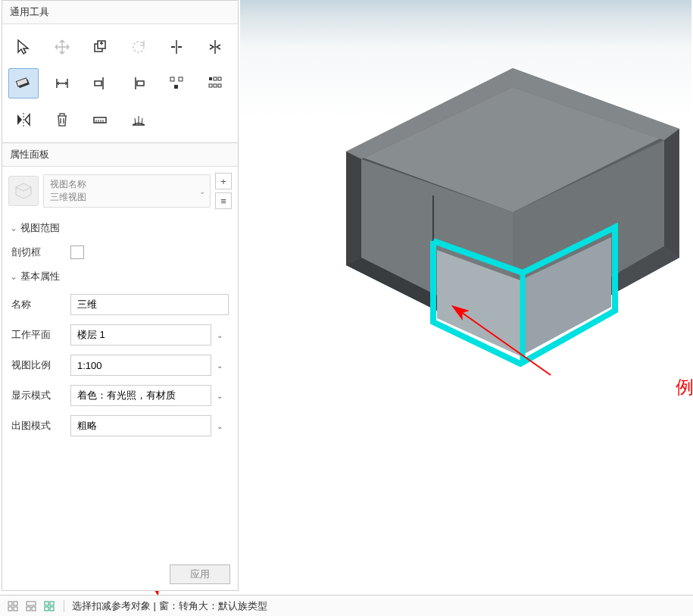  I want to click on view-name-label: 视图名称, so click(127, 185).